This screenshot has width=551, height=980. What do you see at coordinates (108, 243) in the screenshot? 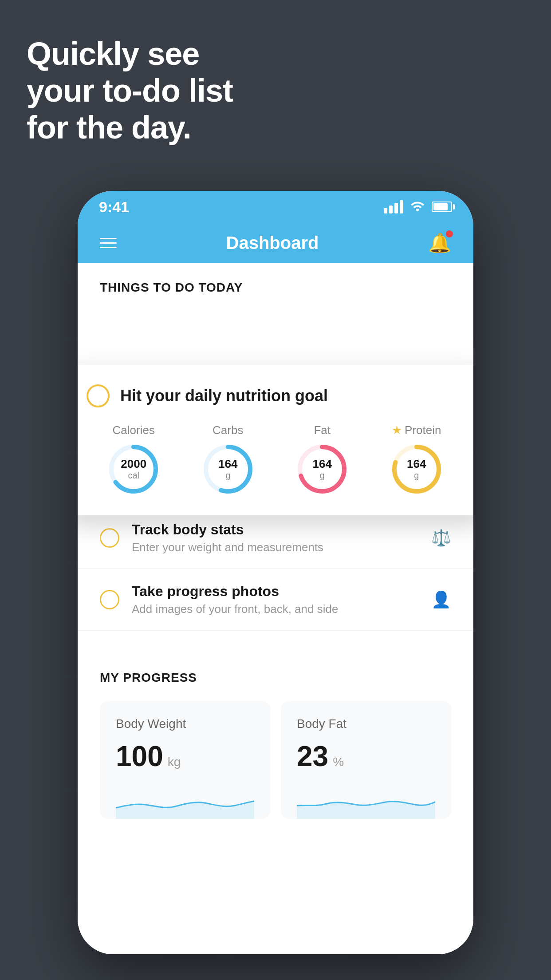
I see `menu-button` at bounding box center [108, 243].